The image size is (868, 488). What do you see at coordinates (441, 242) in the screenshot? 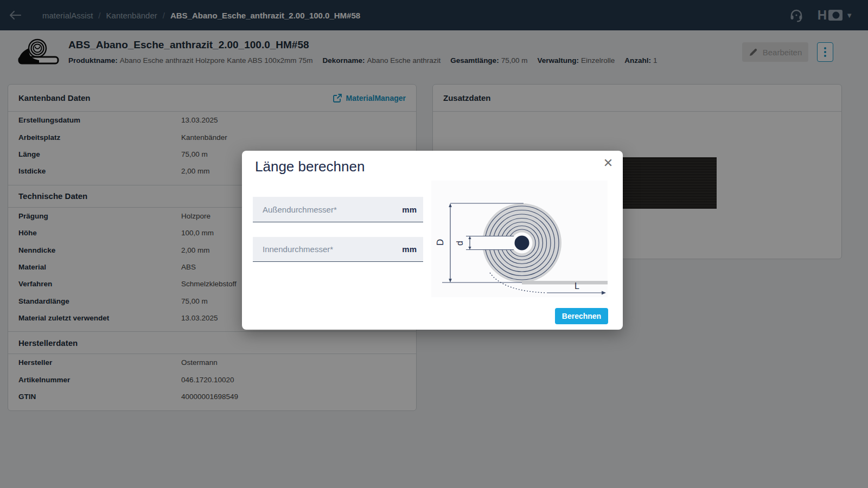
I see `outer-diameter-label: D` at bounding box center [441, 242].